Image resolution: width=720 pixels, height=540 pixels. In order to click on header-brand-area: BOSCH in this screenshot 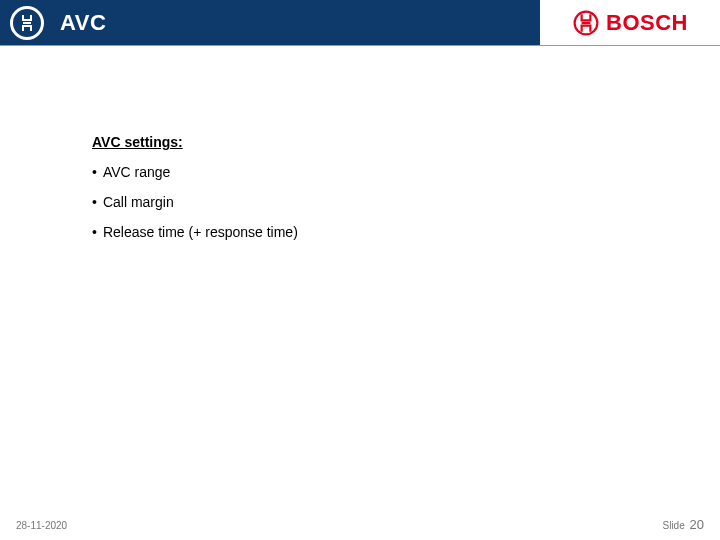, I will do `click(630, 22)`.